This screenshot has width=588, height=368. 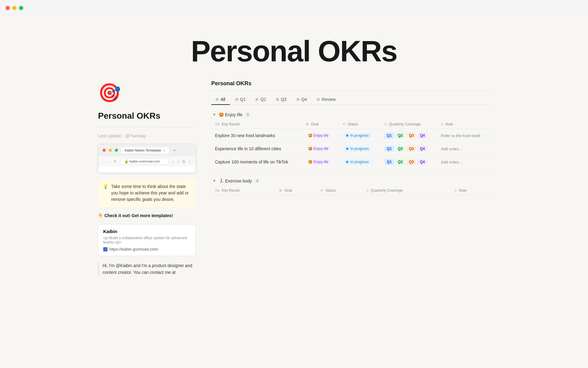 What do you see at coordinates (221, 100) in the screenshot?
I see `tab-all: ⊞ All` at bounding box center [221, 100].